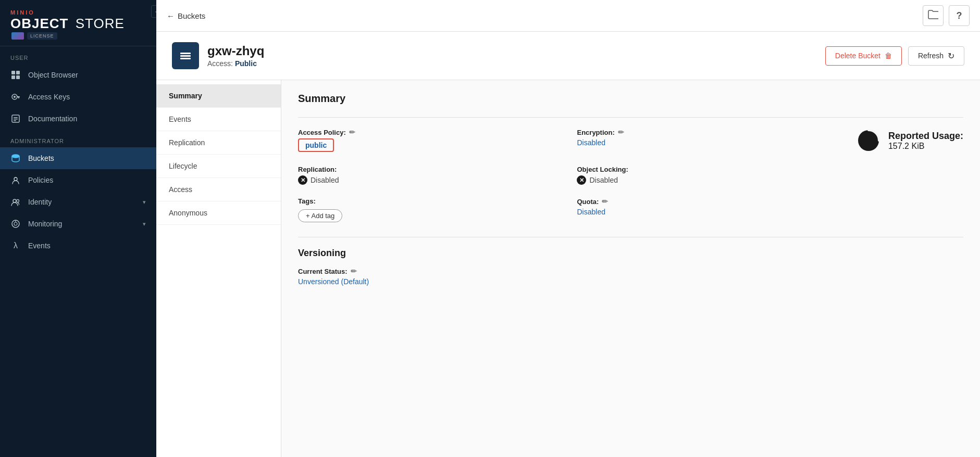 This screenshot has height=457, width=980. Describe the element at coordinates (960, 16) in the screenshot. I see `help-icon: ?` at that location.